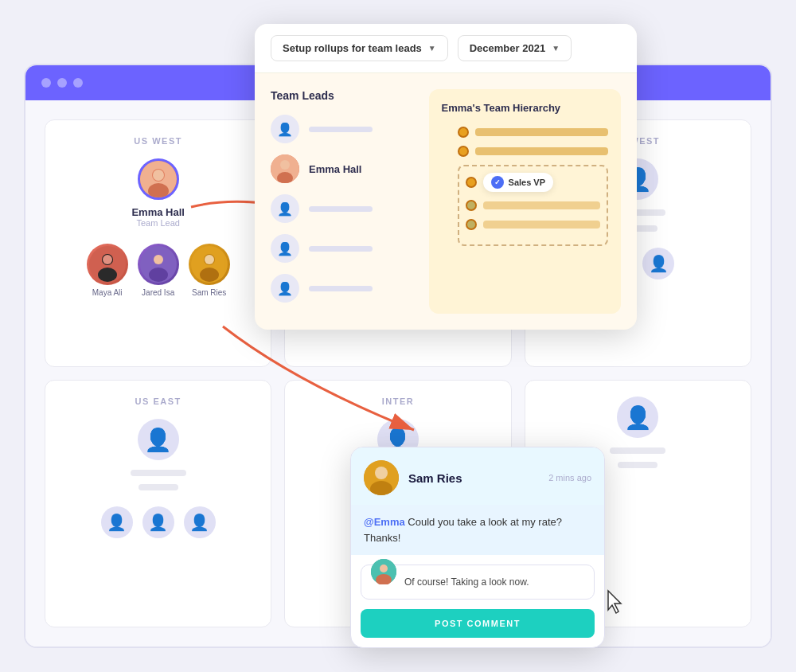  I want to click on blank-member-avatar-5: 👤, so click(658, 264).